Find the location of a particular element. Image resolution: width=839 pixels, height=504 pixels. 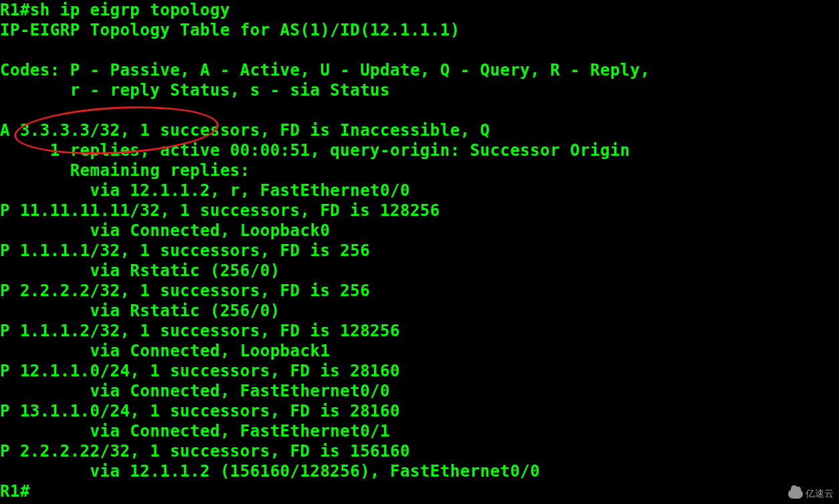

cloud-icon is located at coordinates (796, 494).